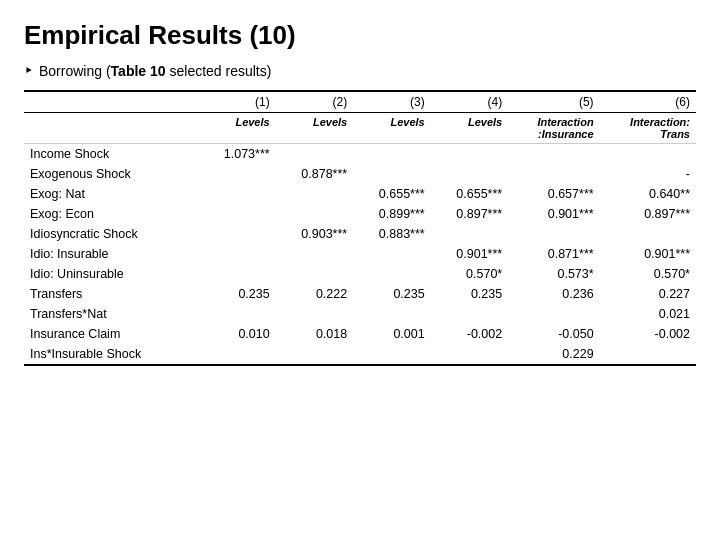 The image size is (720, 540). Describe the element at coordinates (360, 194) in the screenshot. I see `table-row: Exog: Nat0.655***0.655***0.657***0.640**` at that location.